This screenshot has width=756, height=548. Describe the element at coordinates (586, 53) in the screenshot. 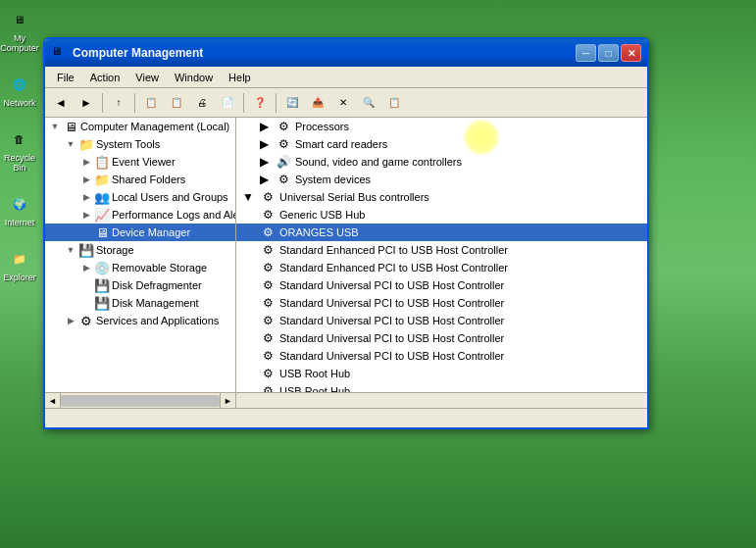

I see `minimize-button: ─` at that location.